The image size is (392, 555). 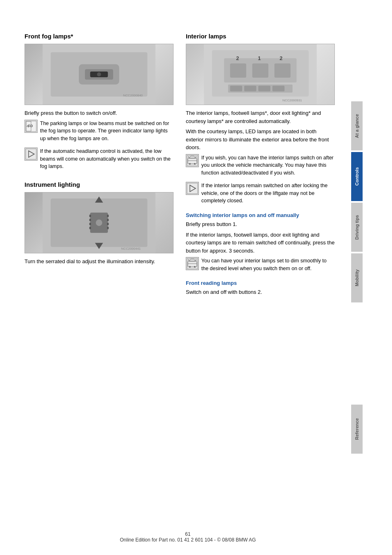 I want to click on fog-lamp-note1-row: ⊄D The parking lamps or low beams must b…, so click(x=99, y=132).